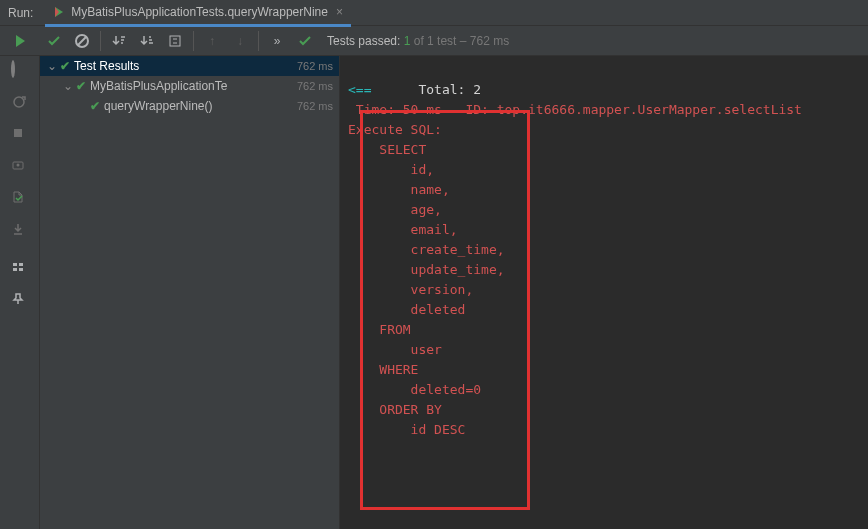  What do you see at coordinates (360, 90) in the screenshot?
I see `console-arrow: <==` at bounding box center [360, 90].